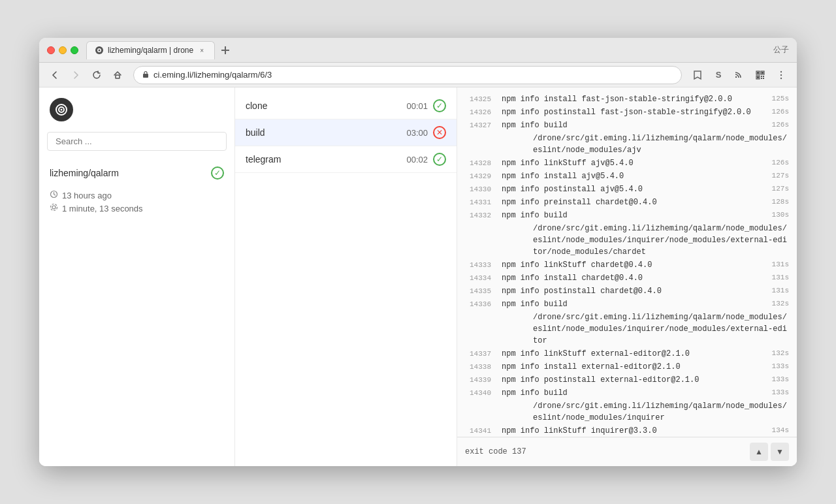  Describe the element at coordinates (63, 50) in the screenshot. I see `minimize-button` at that location.